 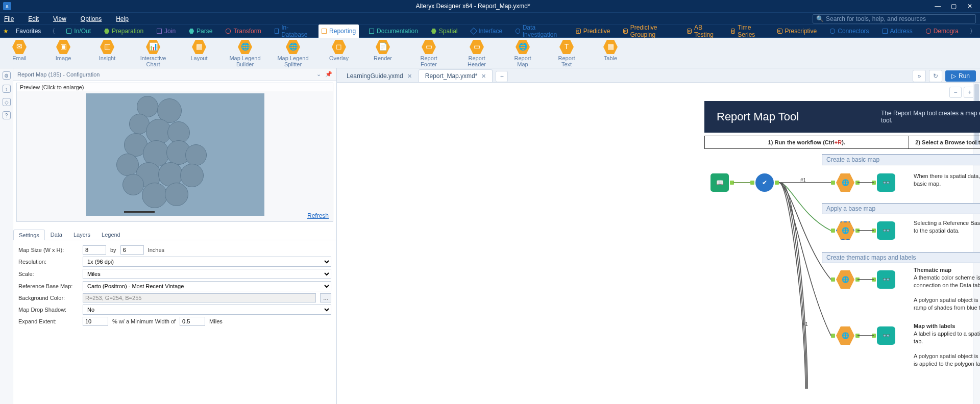 What do you see at coordinates (894, 19) in the screenshot?
I see `search-box: 🔍` at bounding box center [894, 19].